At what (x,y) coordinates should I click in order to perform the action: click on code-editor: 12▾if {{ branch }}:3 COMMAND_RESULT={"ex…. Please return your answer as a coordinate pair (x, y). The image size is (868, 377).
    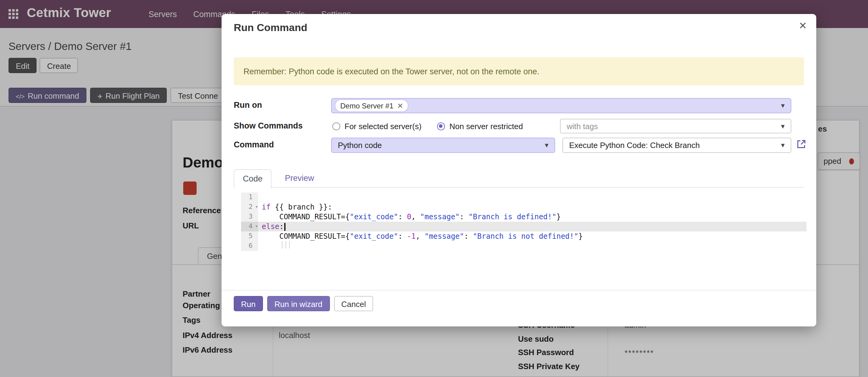
    Looking at the image, I should click on (524, 222).